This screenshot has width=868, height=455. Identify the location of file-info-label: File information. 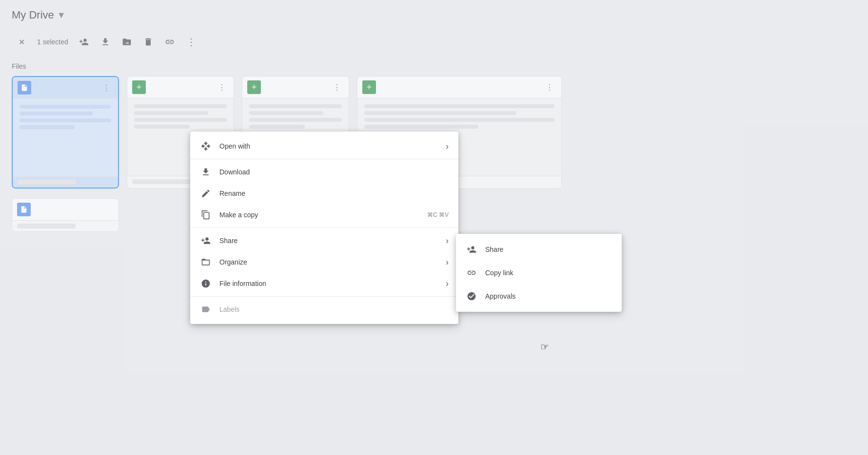
(329, 284).